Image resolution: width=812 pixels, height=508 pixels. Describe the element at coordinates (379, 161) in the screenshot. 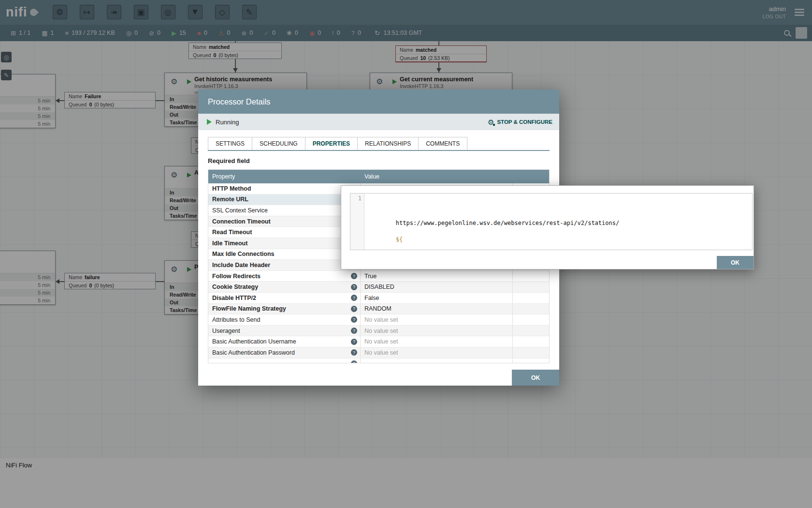

I see `required-field-label: Required field` at that location.